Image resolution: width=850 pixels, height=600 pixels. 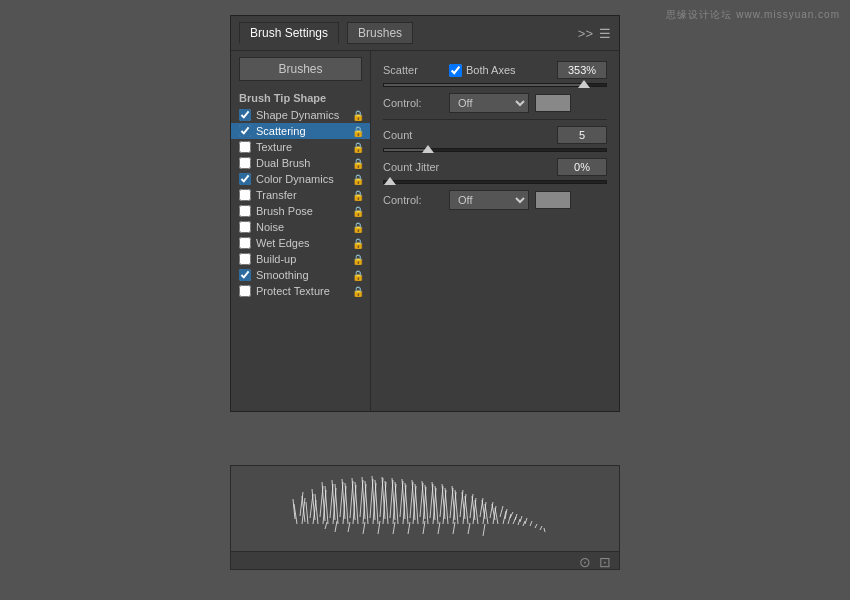 I want to click on lock-icon-transfer: 🔒, so click(x=358, y=196).